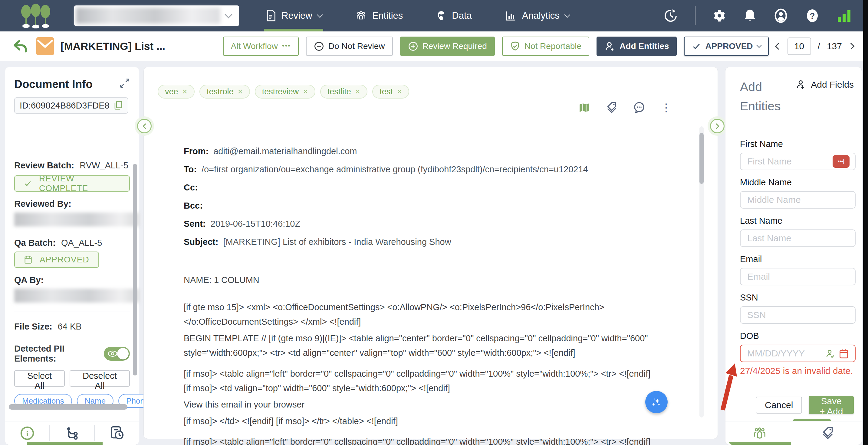 This screenshot has height=445, width=868. I want to click on tab-lineage, so click(72, 433).